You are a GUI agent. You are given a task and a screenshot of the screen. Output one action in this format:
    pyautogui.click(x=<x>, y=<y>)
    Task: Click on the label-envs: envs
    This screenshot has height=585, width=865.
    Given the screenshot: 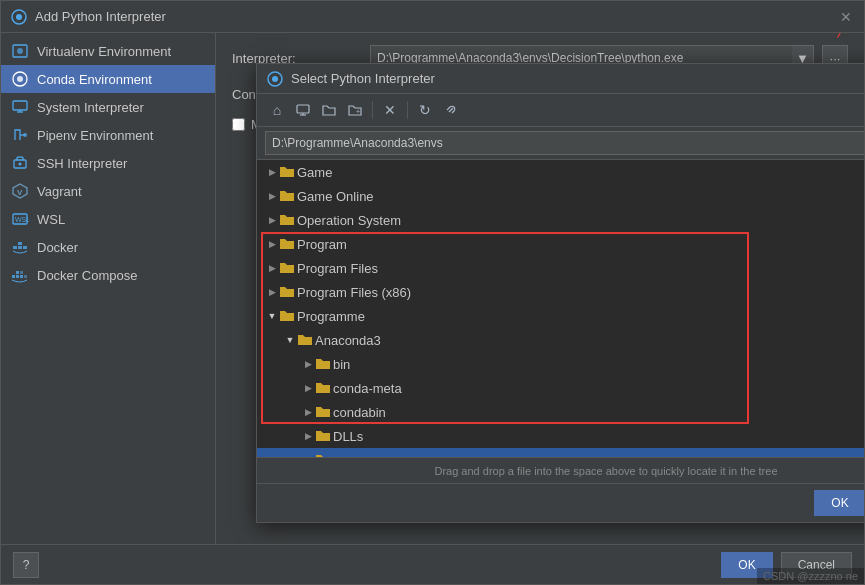 What is the action you would take?
    pyautogui.click(x=346, y=456)
    